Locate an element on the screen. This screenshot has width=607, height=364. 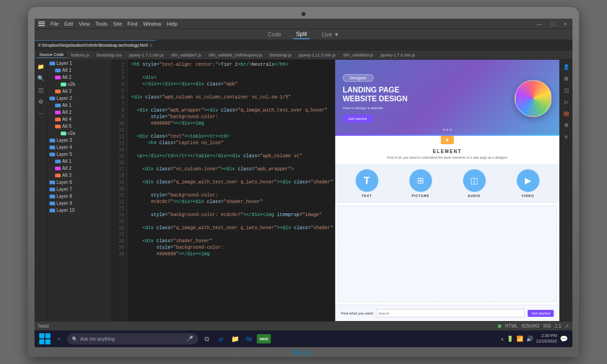
hamburger-icon is located at coordinates (42, 24).